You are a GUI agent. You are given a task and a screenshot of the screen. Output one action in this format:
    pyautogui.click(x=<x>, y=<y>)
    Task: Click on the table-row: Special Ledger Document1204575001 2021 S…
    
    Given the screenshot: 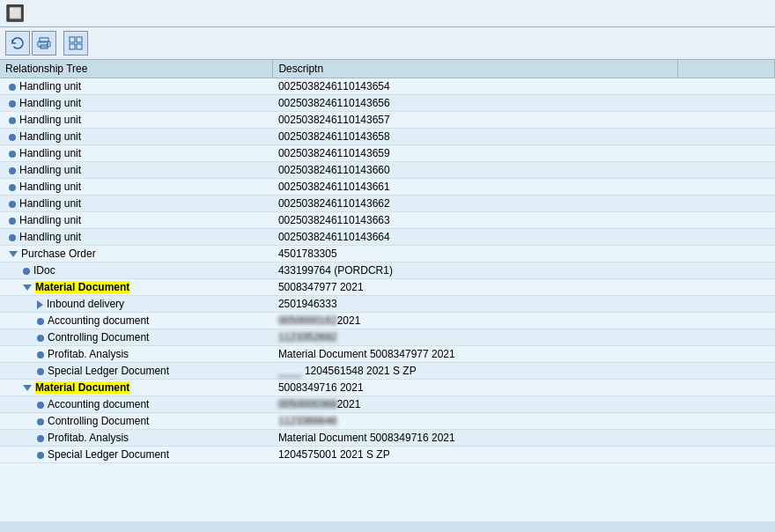 What is the action you would take?
    pyautogui.click(x=388, y=454)
    